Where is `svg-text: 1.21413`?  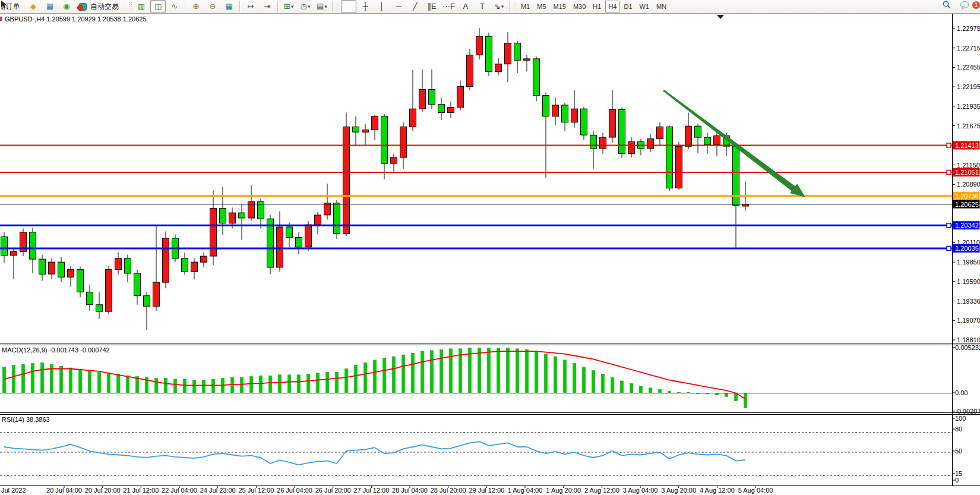 svg-text: 1.21413 is located at coordinates (967, 146).